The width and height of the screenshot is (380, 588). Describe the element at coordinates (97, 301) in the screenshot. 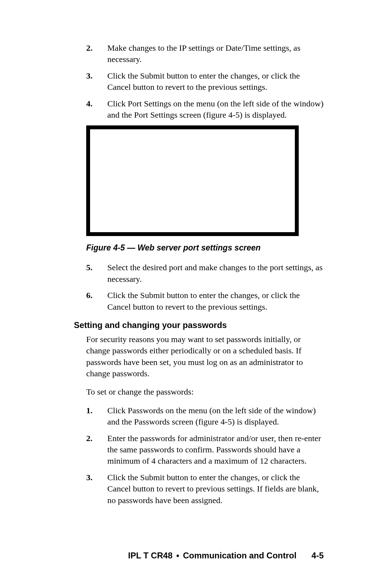

I see `step-number: 6.` at that location.